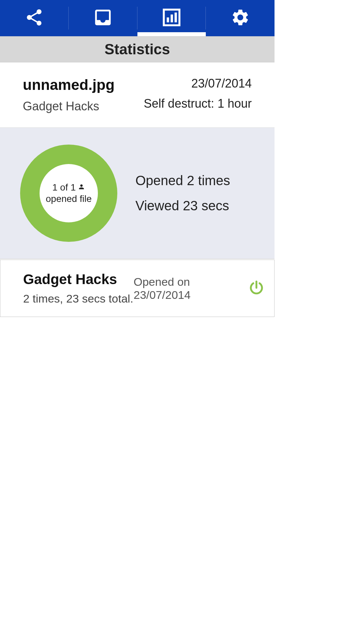 This screenshot has height=644, width=362. I want to click on viewer-summary: 2 times, 23 secs total., so click(78, 299).